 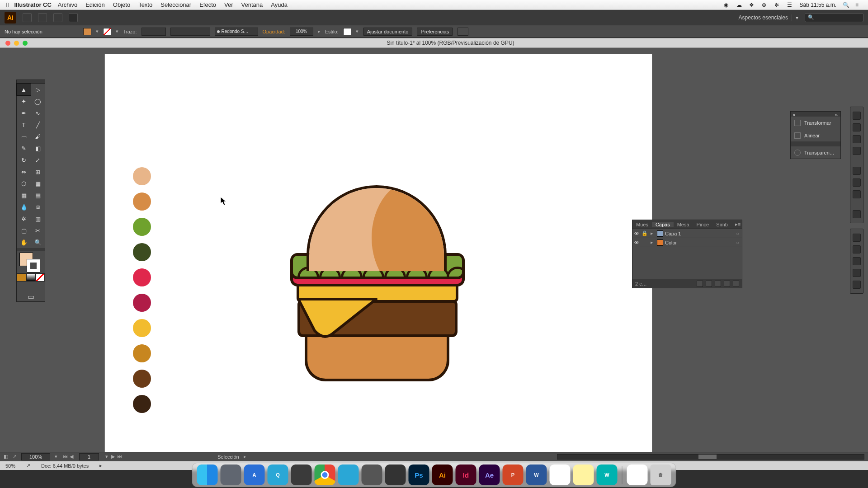 I want to click on info-menu: ▸, so click(x=101, y=465).